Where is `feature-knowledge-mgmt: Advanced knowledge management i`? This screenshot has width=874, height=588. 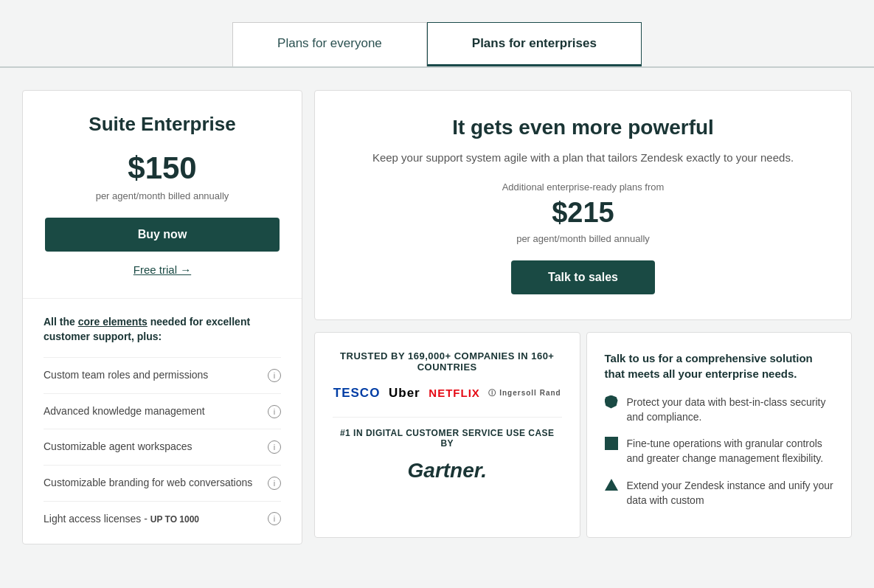 feature-knowledge-mgmt: Advanced knowledge management i is located at coordinates (162, 412).